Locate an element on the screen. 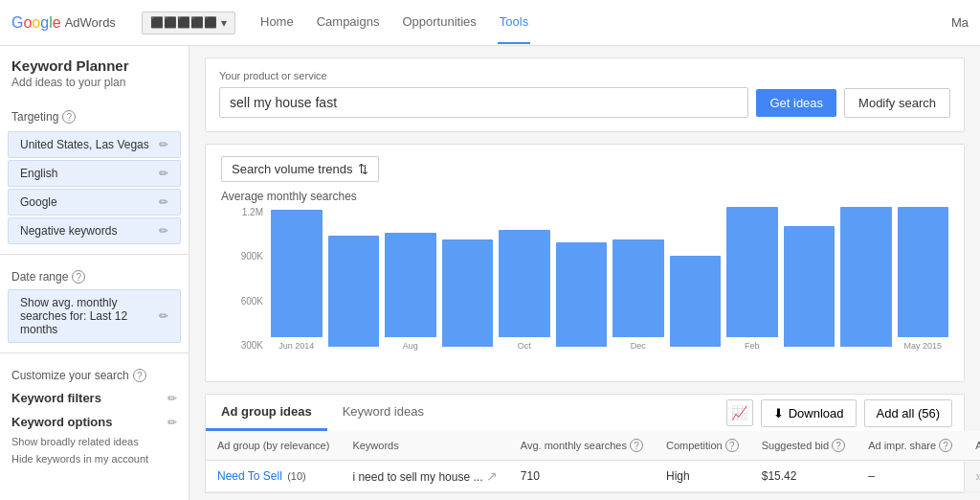 The height and width of the screenshot is (500, 980). sidebar-item-negative-keywords: Negative keywords ✏ is located at coordinates (94, 231).